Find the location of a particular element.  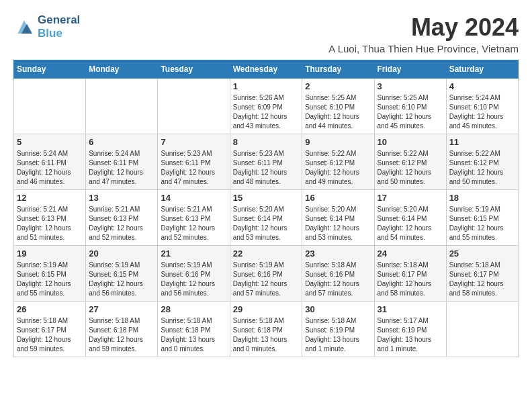

logo-text: General Blue is located at coordinates (59, 27).